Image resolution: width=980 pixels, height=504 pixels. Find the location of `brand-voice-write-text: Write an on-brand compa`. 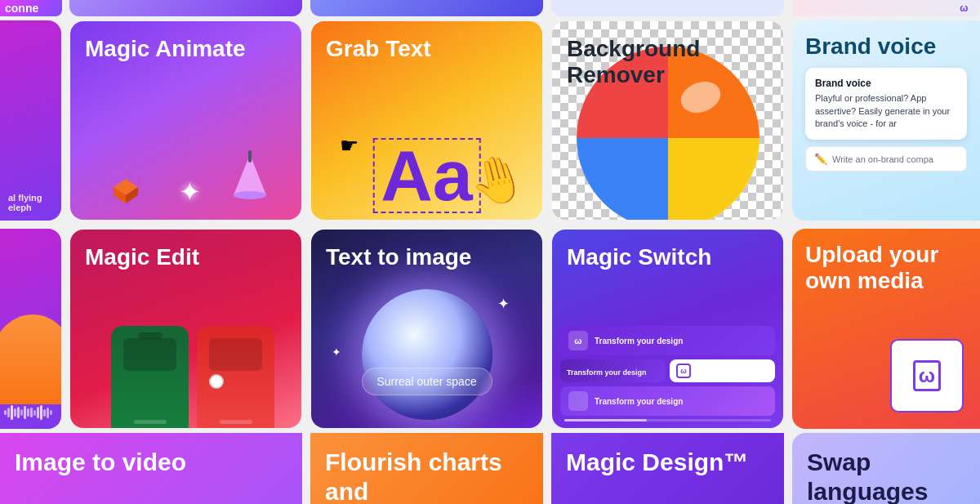

brand-voice-write-text: Write an on-brand compa is located at coordinates (883, 159).